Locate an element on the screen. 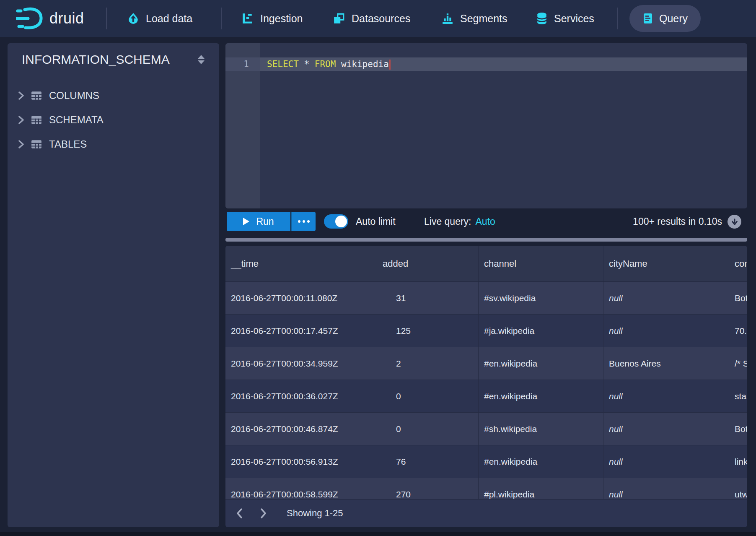 Image resolution: width=756 pixels, height=536 pixels. cell-channel: #sv.wikipedia is located at coordinates (541, 298).